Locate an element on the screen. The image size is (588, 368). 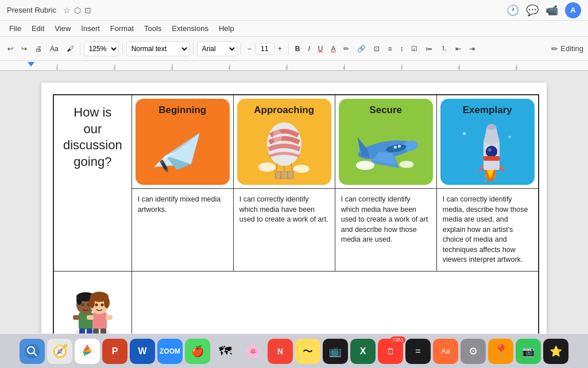
menu-view: View is located at coordinates (63, 29).